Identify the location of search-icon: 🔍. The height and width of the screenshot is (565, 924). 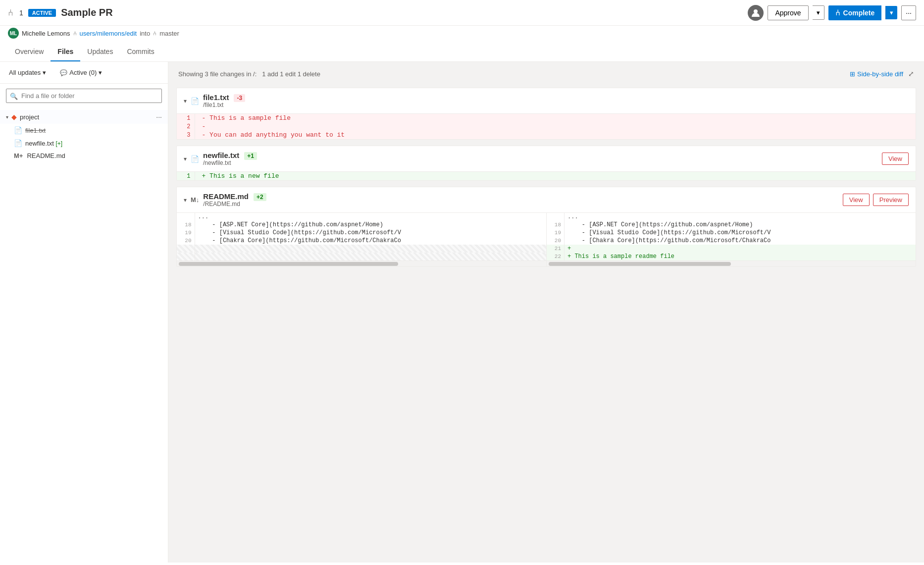
(14, 96).